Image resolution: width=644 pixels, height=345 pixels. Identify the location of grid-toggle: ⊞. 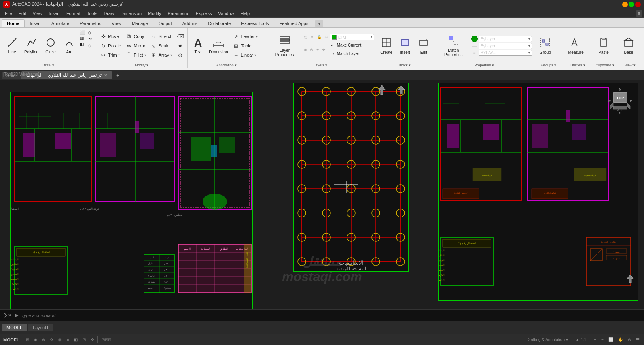
(28, 339).